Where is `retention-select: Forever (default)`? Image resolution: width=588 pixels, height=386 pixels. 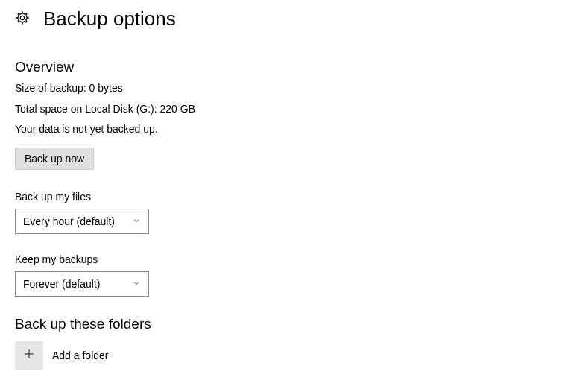 retention-select: Forever (default) is located at coordinates (82, 284).